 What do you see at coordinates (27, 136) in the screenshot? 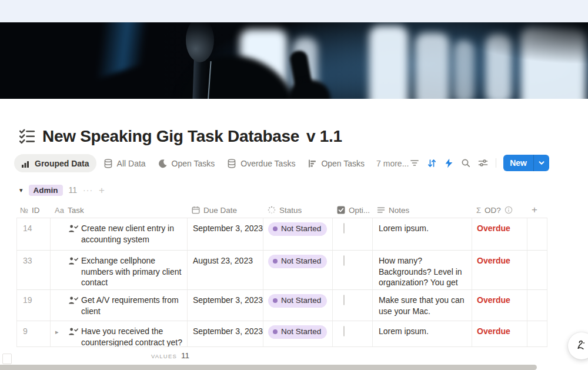
I see `checklist-icon` at bounding box center [27, 136].